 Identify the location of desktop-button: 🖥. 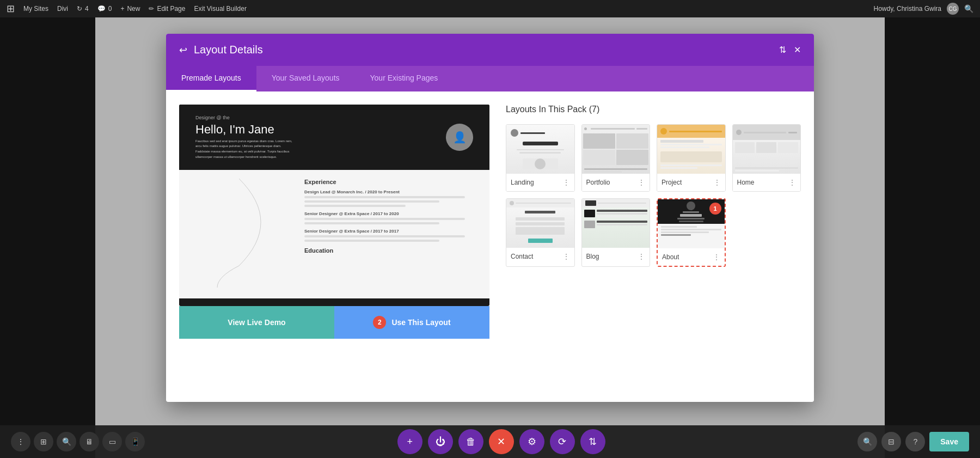
(89, 442).